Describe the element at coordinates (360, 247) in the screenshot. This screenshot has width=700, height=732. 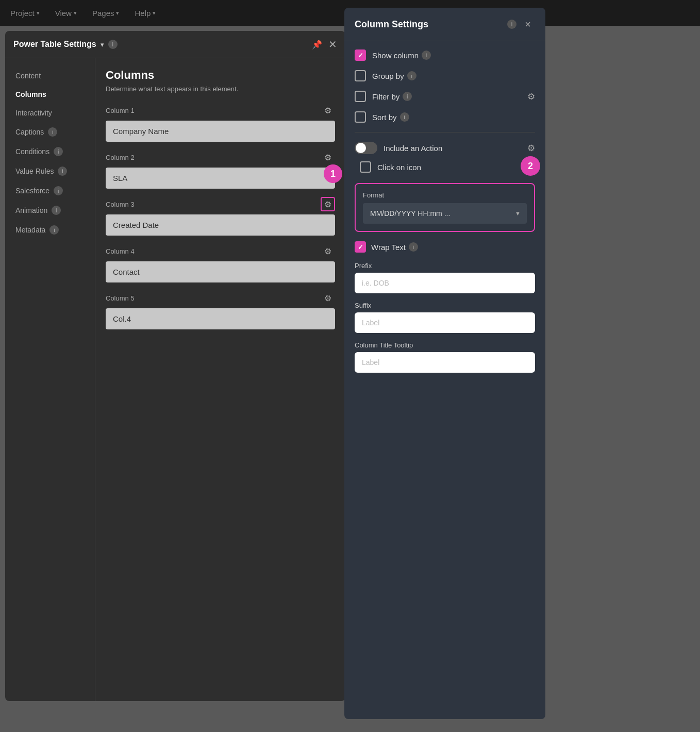
I see `wrap-text-checkbox` at that location.